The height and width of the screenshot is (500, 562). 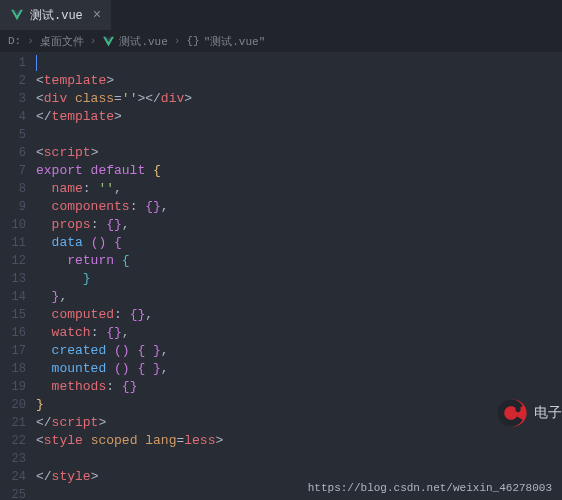 What do you see at coordinates (281, 41) in the screenshot?
I see `breadcrumb: D: › 桌面文件 › 测试.vue › {} "测试.vue"` at bounding box center [281, 41].